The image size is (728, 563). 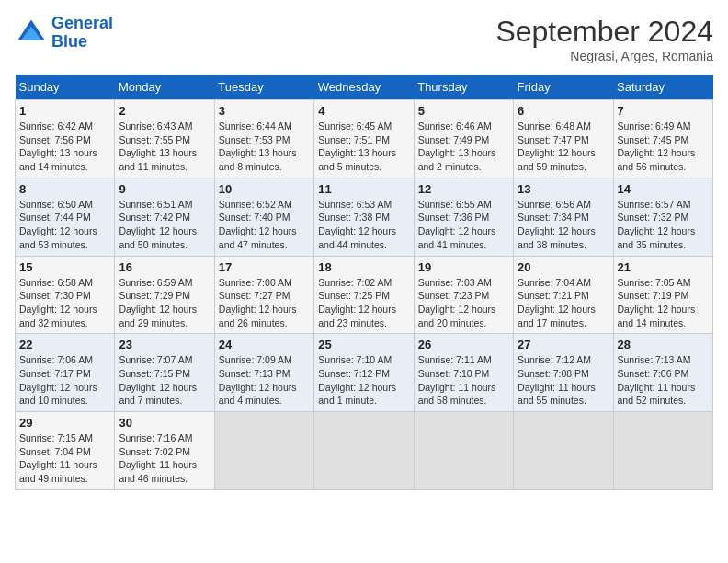 What do you see at coordinates (65, 140) in the screenshot?
I see `calendar-cell: 1Sunrise: 6:42 AMSunset: 7:56 PMDaylight…` at bounding box center [65, 140].